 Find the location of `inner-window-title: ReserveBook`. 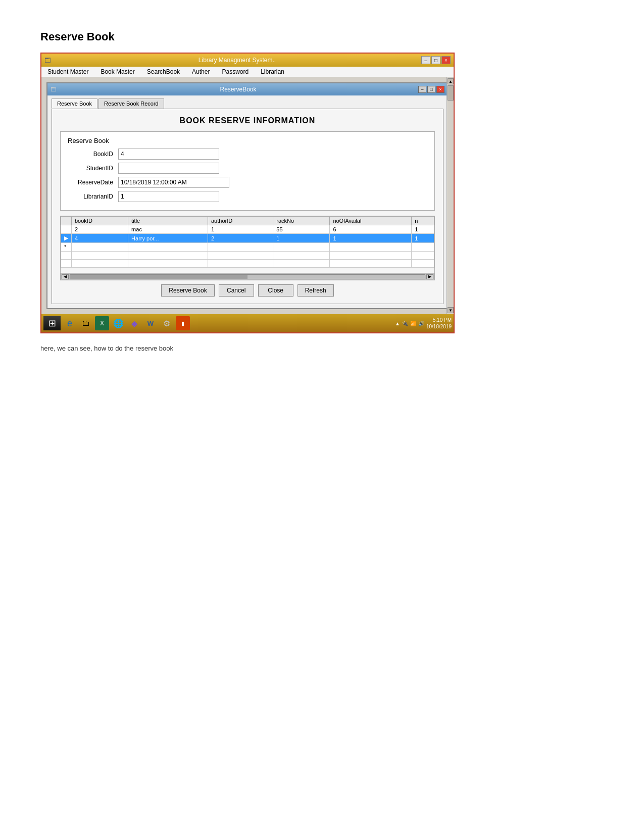

inner-window-title: ReserveBook is located at coordinates (238, 89).